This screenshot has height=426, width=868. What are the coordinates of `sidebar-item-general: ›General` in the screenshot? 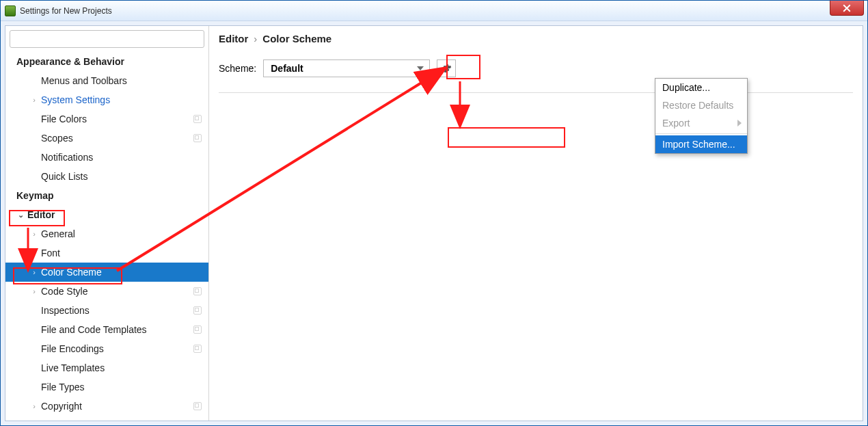 It's located at (107, 234).